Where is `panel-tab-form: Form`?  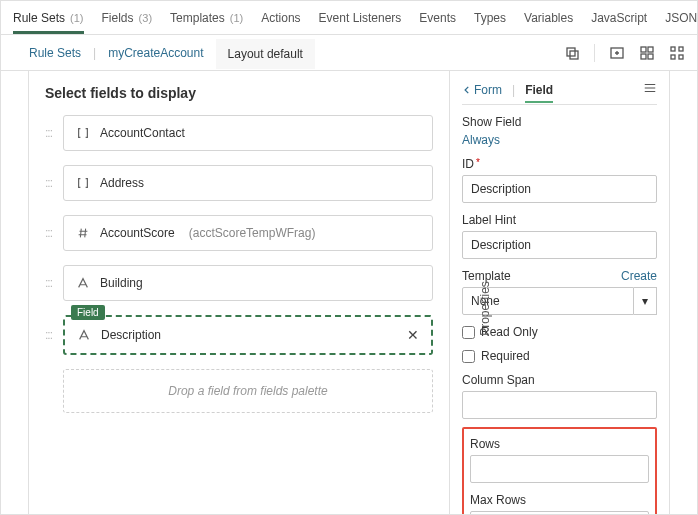
panel-tab-form: Form is located at coordinates (488, 90).